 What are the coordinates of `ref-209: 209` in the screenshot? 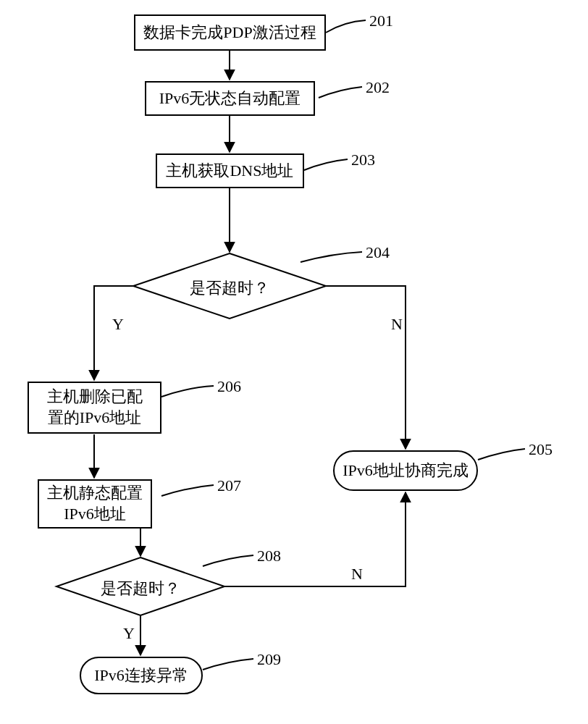 It's located at (269, 660).